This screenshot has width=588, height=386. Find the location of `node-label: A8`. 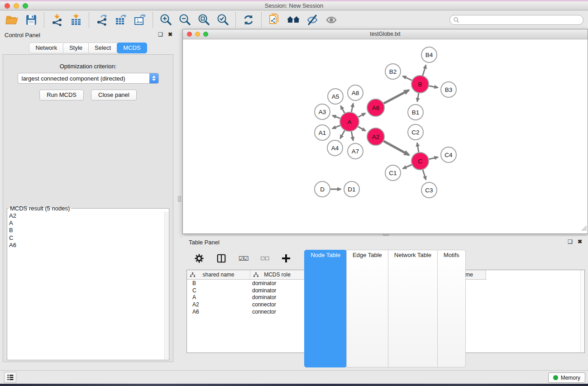

node-label: A8 is located at coordinates (356, 93).